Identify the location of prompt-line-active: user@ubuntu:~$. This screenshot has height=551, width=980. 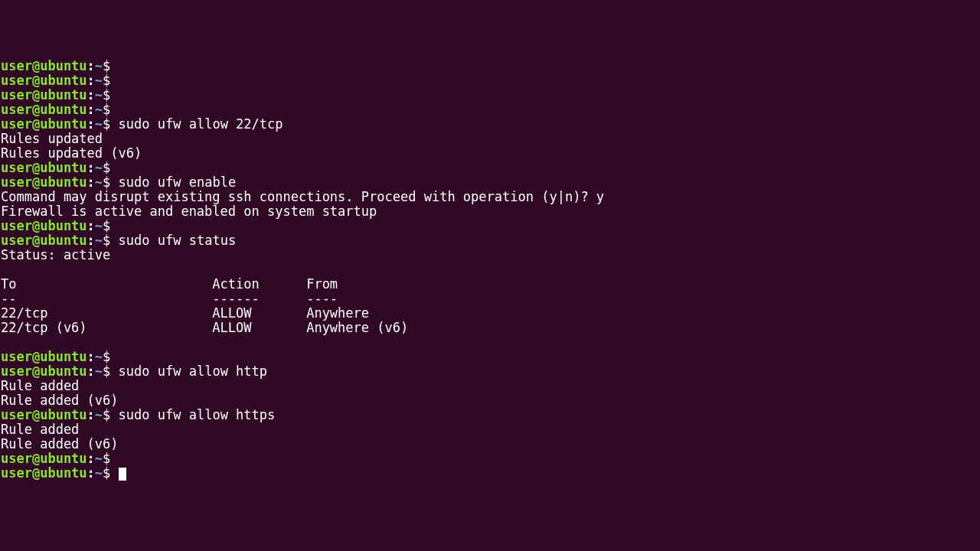
(490, 473).